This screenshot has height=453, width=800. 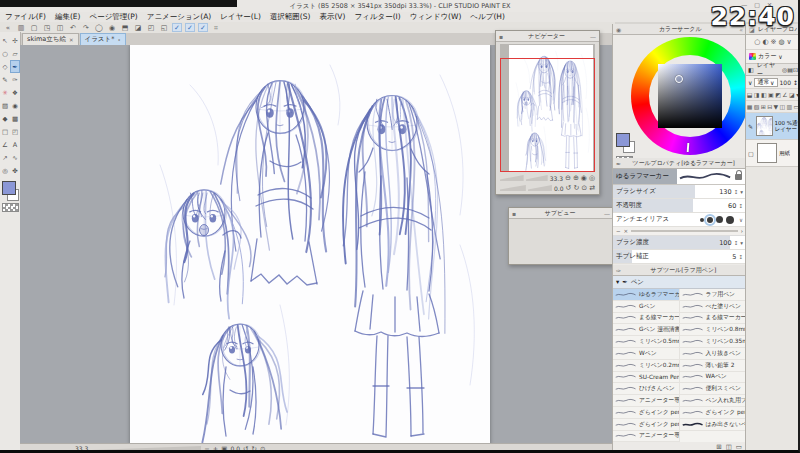 What do you see at coordinates (206, 449) in the screenshot?
I see `canvas-zoom-out-button: −` at bounding box center [206, 449].